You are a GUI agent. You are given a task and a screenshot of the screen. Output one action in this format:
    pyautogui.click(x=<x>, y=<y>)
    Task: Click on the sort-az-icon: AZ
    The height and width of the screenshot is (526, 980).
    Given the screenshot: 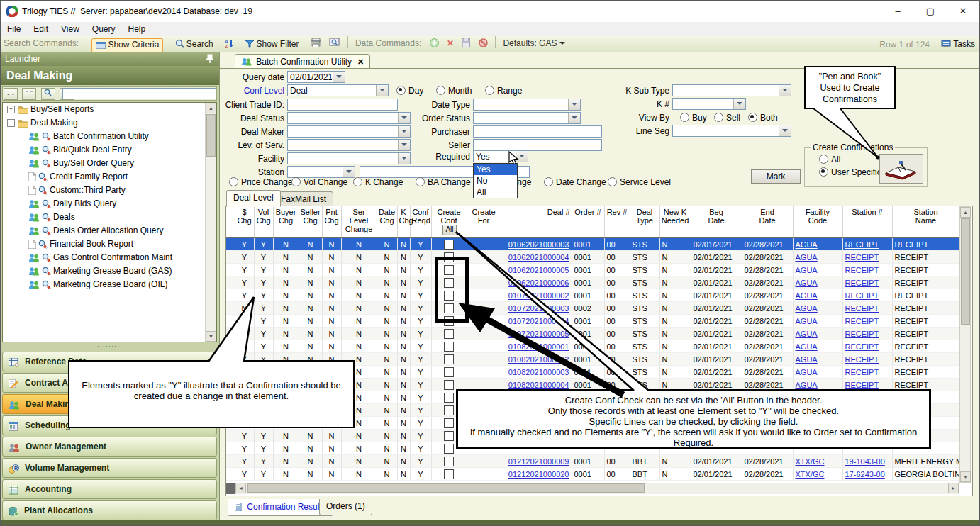 What is the action you would take?
    pyautogui.click(x=230, y=44)
    